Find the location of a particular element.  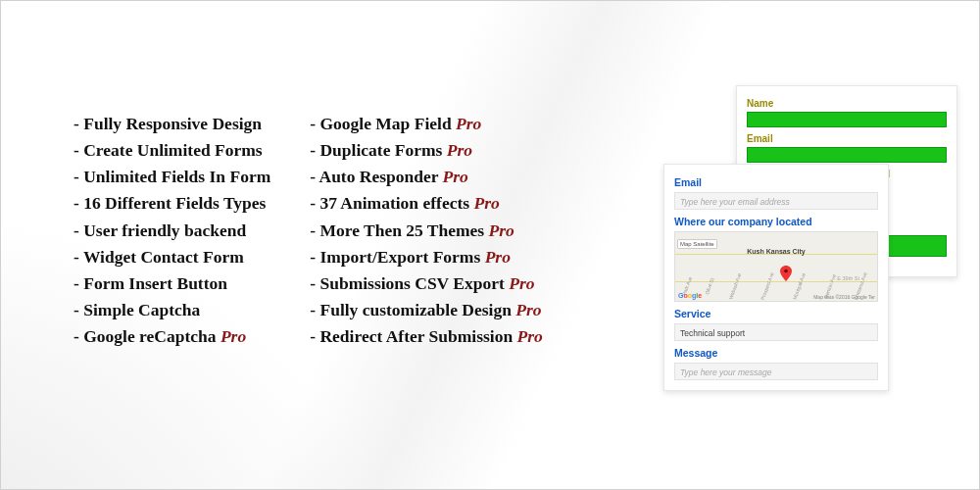

map-pin-icon is located at coordinates (786, 273).